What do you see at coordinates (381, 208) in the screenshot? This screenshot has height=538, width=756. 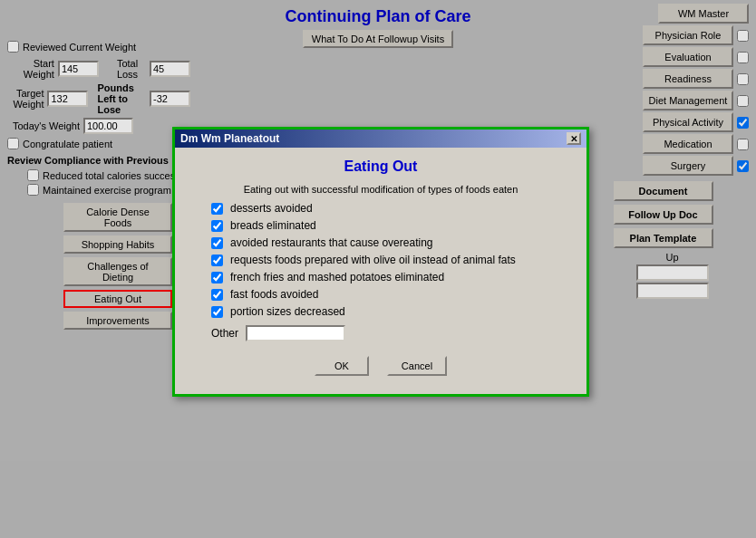 I see `list-item: desserts avoided` at bounding box center [381, 208].